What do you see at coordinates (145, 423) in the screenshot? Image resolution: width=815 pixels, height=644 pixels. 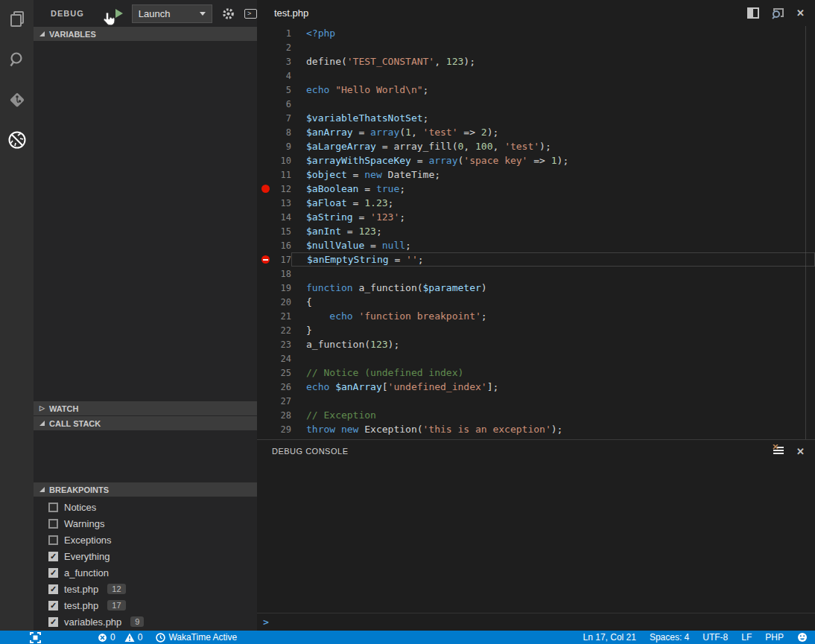 I see `section-header-callstack: CALL STACK` at bounding box center [145, 423].